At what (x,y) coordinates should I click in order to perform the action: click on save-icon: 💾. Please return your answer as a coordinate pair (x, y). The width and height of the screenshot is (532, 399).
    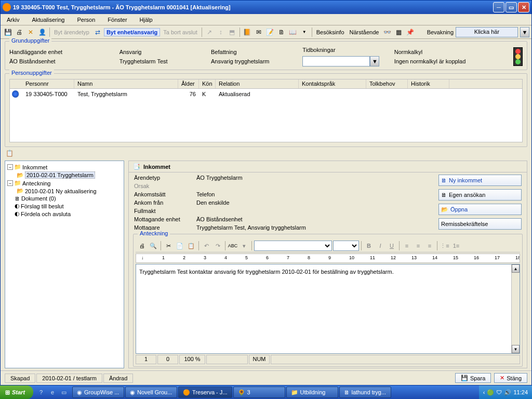
    Looking at the image, I should click on (8, 32).